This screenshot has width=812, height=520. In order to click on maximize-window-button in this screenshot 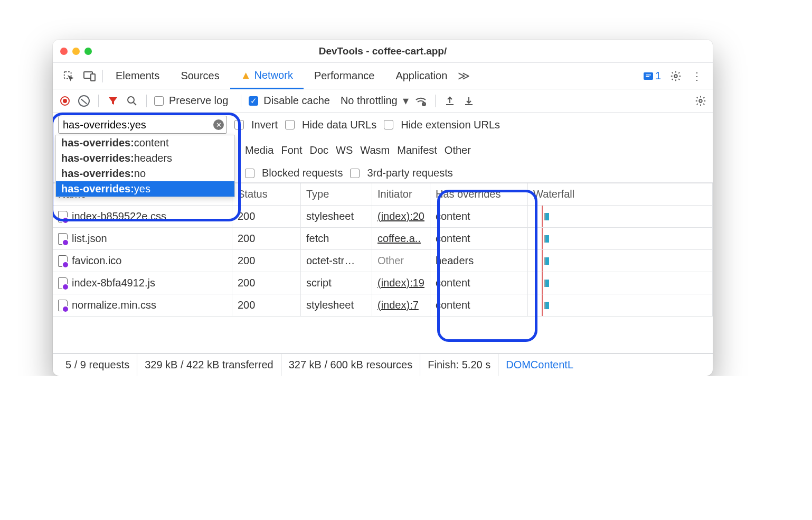, I will do `click(88, 51)`.